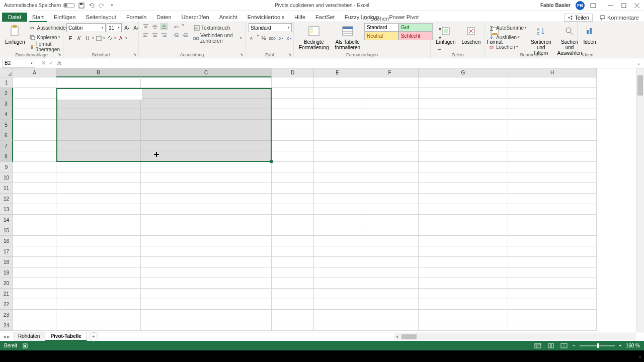 Image resolution: width=644 pixels, height=362 pixels. What do you see at coordinates (48, 37) in the screenshot?
I see `copy-button: Kopieren▾` at bounding box center [48, 37].